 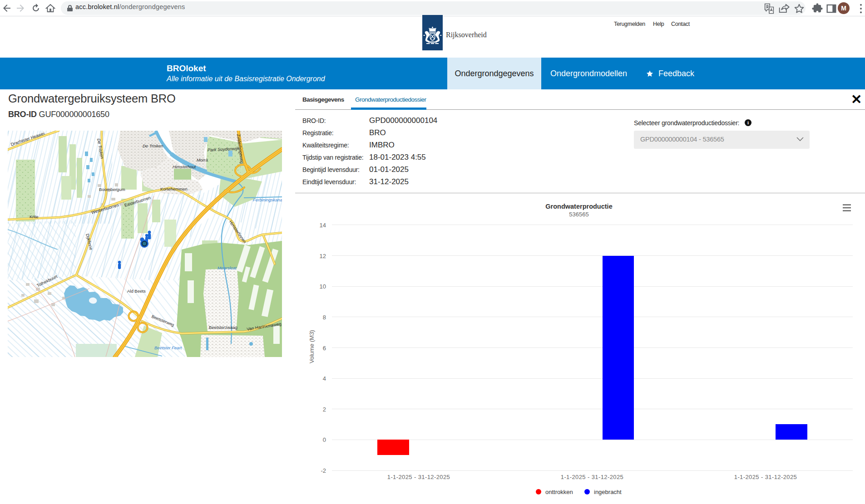 I want to click on svg-text: Ferbiningskanaal, so click(x=267, y=200).